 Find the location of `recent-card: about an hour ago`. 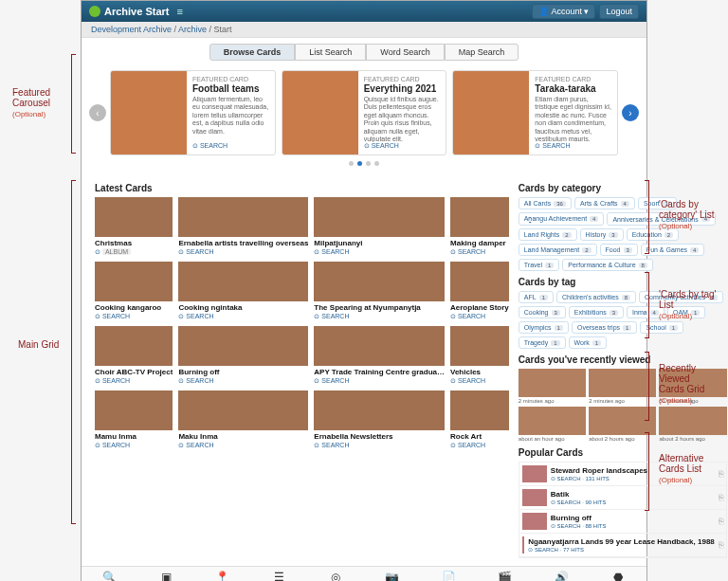

recent-card: about an hour ago is located at coordinates (552, 425).